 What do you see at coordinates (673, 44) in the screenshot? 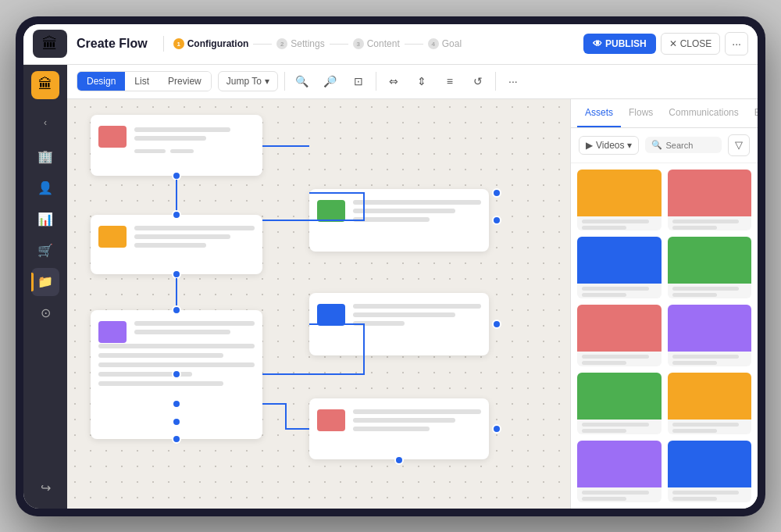
I see `x-icon: ✕` at bounding box center [673, 44].